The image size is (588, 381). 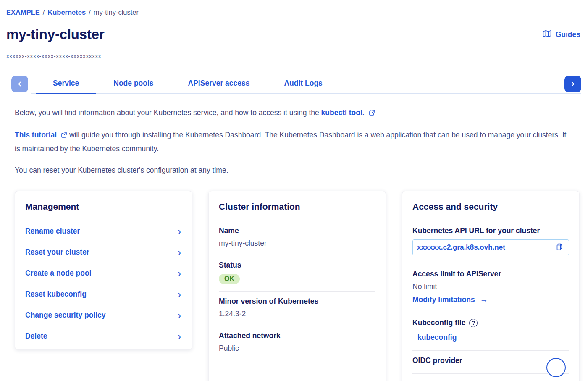 I want to click on access-limit-label: Access limit to APIServer, so click(x=491, y=274).